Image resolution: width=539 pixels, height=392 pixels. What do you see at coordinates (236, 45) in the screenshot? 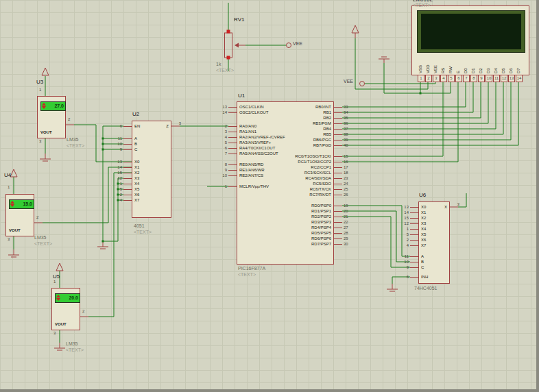
I see `potentiometer-rv1` at bounding box center [236, 45].